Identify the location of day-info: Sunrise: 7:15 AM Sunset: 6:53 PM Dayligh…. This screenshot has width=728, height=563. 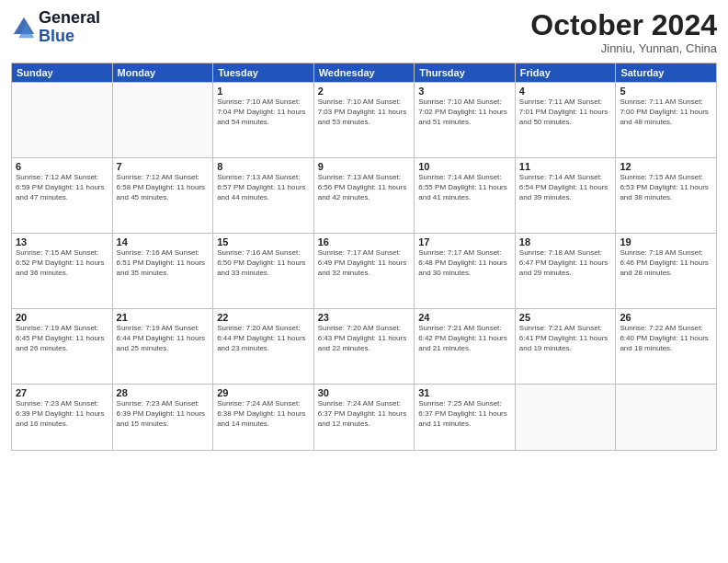
(665, 188).